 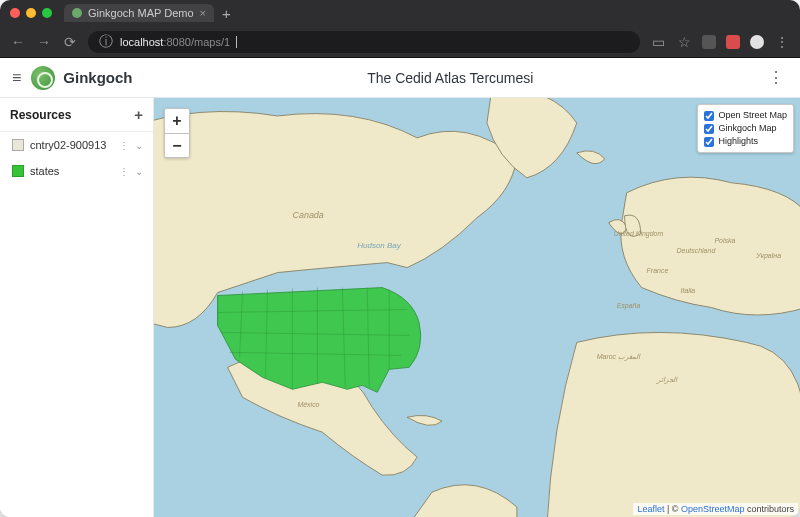 I want to click on label-algeria: الجزائر, so click(x=667, y=380).